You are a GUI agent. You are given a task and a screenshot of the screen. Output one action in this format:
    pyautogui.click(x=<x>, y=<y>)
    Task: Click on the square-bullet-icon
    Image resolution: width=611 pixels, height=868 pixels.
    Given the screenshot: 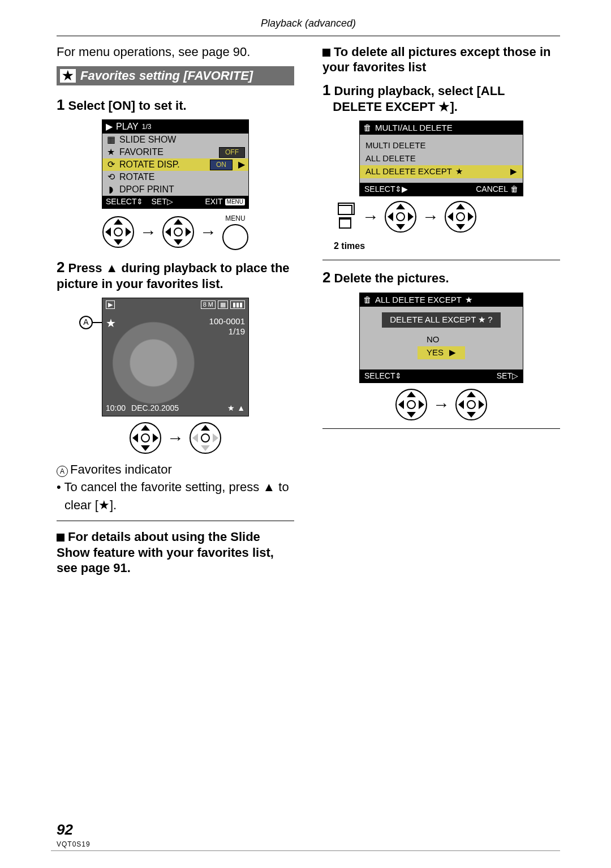 What is the action you would take?
    pyautogui.click(x=326, y=53)
    